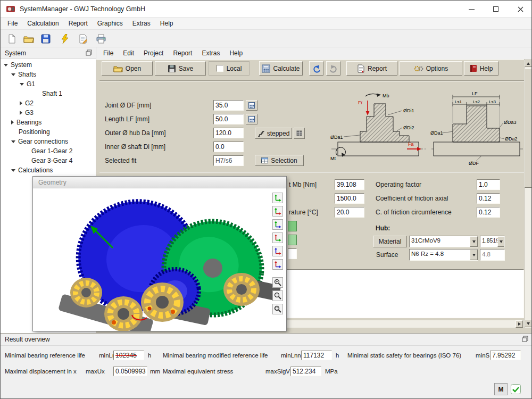 This screenshot has width=532, height=399. I want to click on stepped-button: stepped, so click(273, 133).